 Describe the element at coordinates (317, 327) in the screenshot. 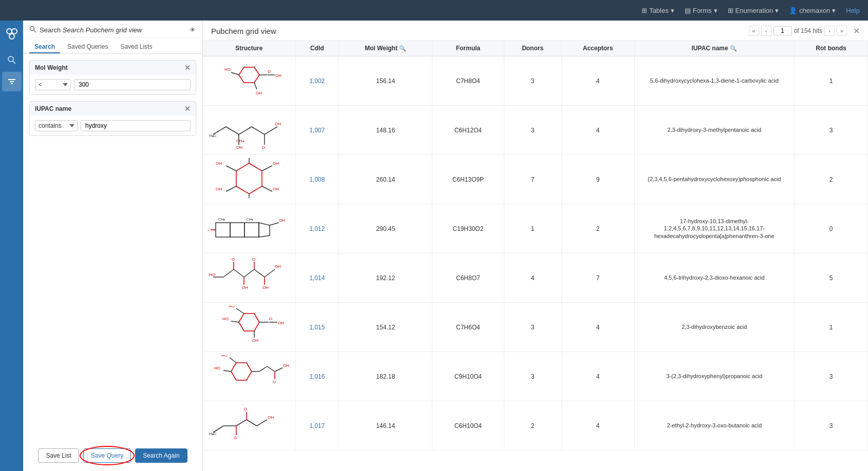

I see `cdid-cell: 1,015` at that location.